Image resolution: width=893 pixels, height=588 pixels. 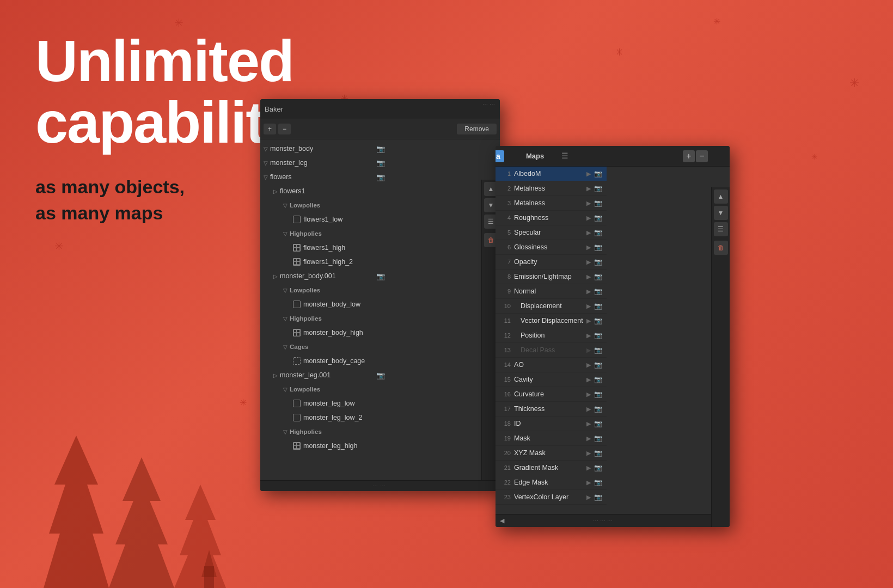 I want to click on map-row: 1 AlbedoM ▶ 📷, so click(x=551, y=174).